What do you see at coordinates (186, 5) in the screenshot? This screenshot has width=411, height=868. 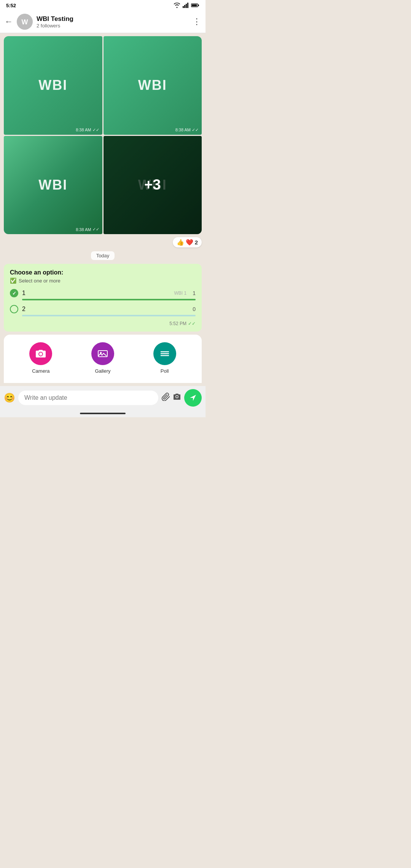 I see `signal-icon` at bounding box center [186, 5].